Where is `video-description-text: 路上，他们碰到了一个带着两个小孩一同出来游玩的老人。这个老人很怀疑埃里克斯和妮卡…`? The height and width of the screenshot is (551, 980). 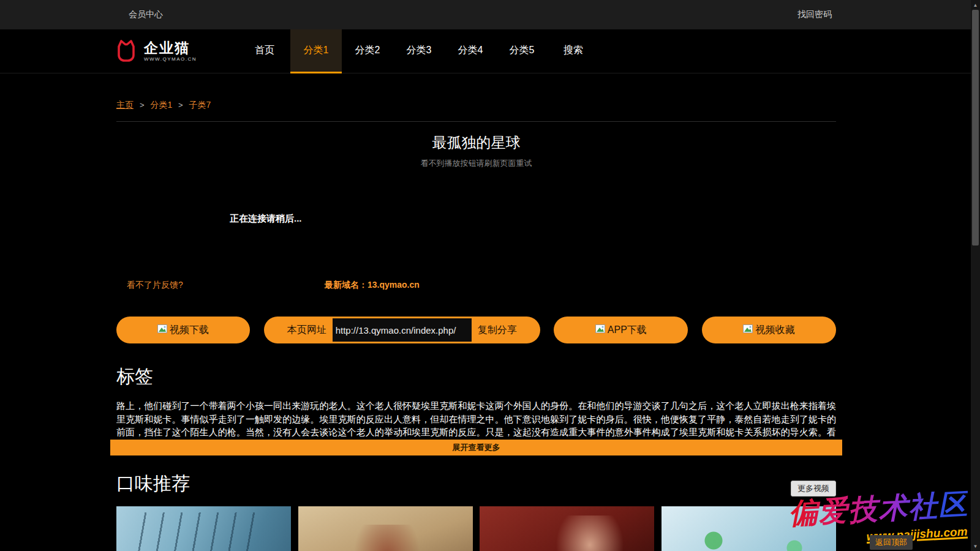
video-description-text: 路上，他们碰到了一个带着两个小孩一同出来游玩的老人。这个老人很怀疑埃里克斯和妮卡… is located at coordinates (477, 419).